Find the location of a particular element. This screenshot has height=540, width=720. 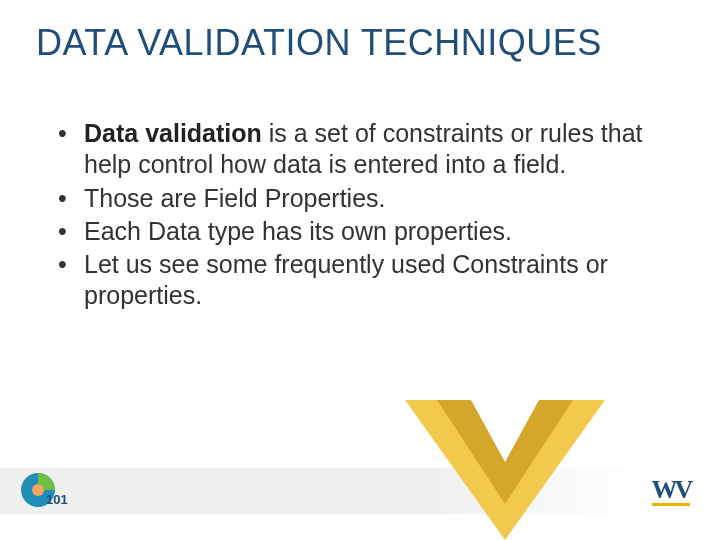

wv-logo-icon: WV is located at coordinates (671, 492).